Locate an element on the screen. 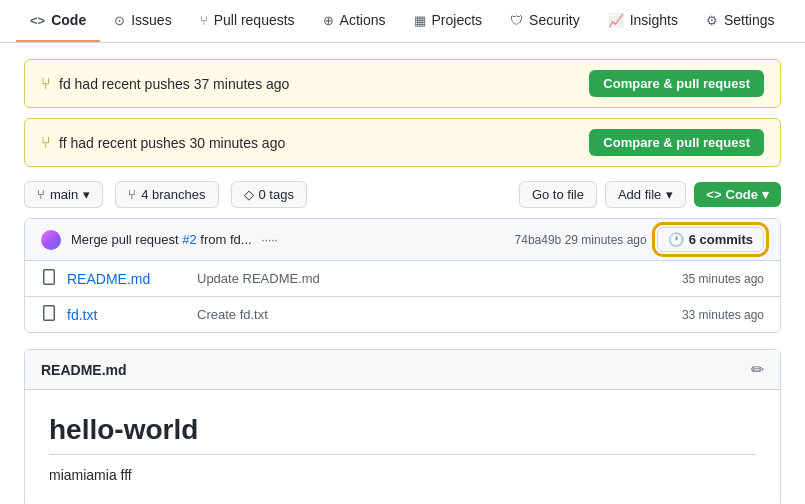  chevron-down-icon: ▾ is located at coordinates (86, 194).